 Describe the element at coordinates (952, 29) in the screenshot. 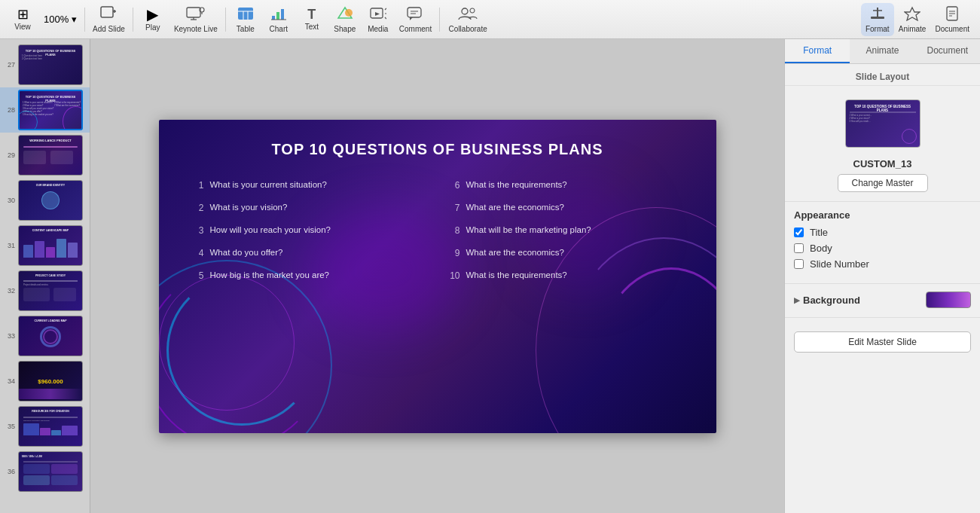

I see `document-label: Document` at that location.